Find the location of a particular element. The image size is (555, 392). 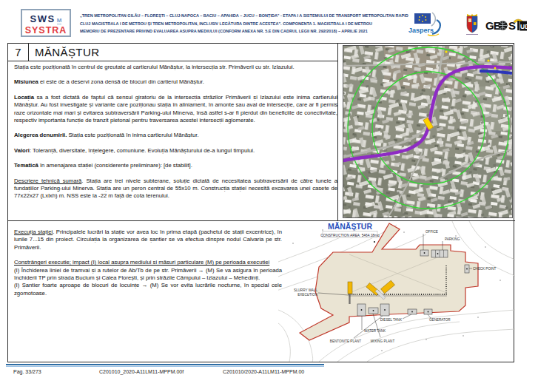

paragraph: Misiunea ei este de a deservi zona densă… is located at coordinates (176, 82).